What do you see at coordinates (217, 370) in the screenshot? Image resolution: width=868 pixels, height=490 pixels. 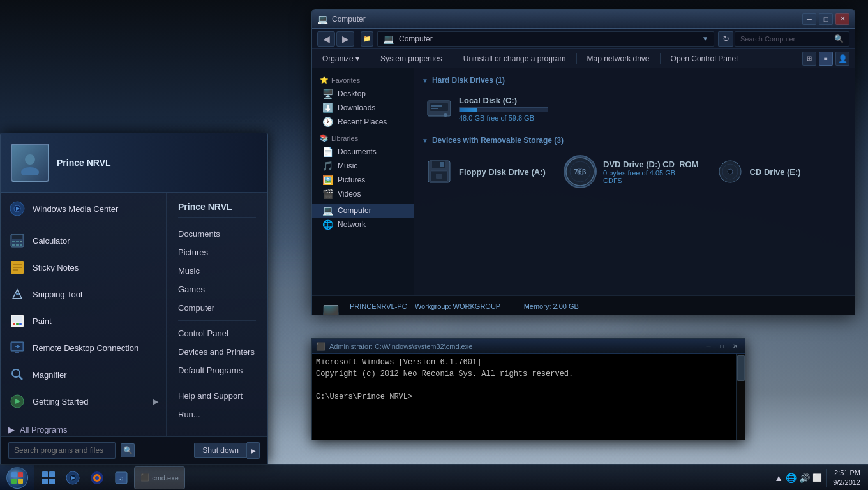 I see `right-item-default-programs: Default Programs` at bounding box center [217, 370].